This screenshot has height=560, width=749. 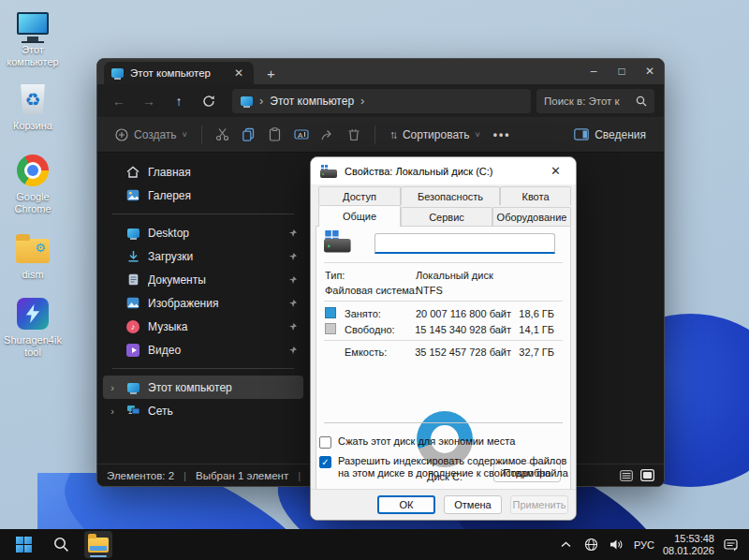 I want to click on free-label: Свободно:, so click(x=370, y=330).